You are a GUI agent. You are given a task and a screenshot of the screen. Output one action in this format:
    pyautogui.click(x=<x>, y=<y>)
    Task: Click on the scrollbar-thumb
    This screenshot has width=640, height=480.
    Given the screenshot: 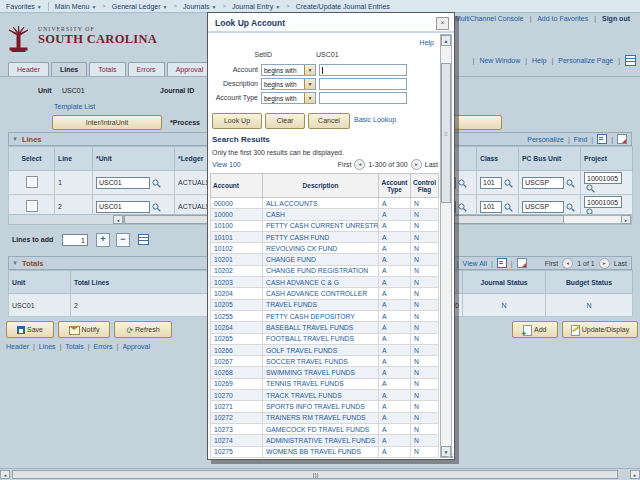 What is the action you would take?
    pyautogui.click(x=315, y=474)
    